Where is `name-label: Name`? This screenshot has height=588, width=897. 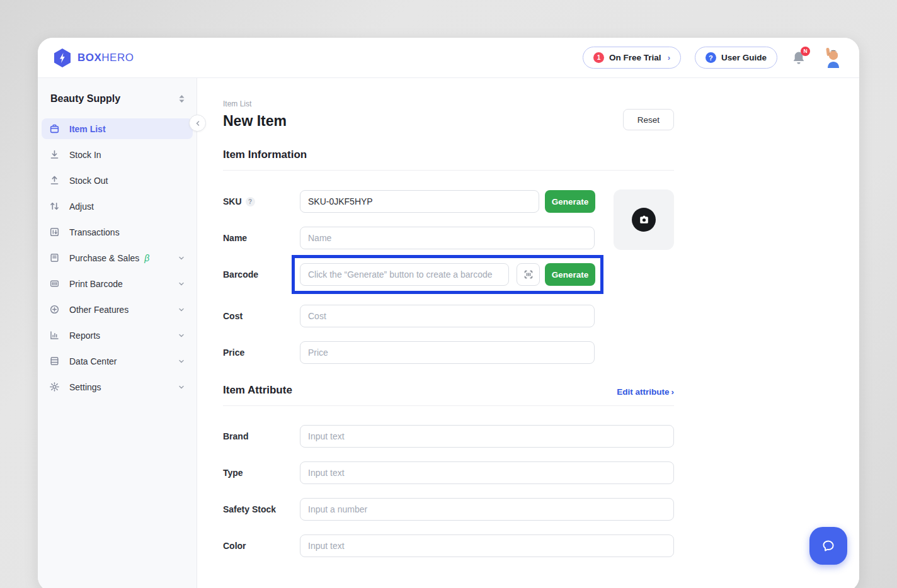
name-label: Name is located at coordinates (261, 238).